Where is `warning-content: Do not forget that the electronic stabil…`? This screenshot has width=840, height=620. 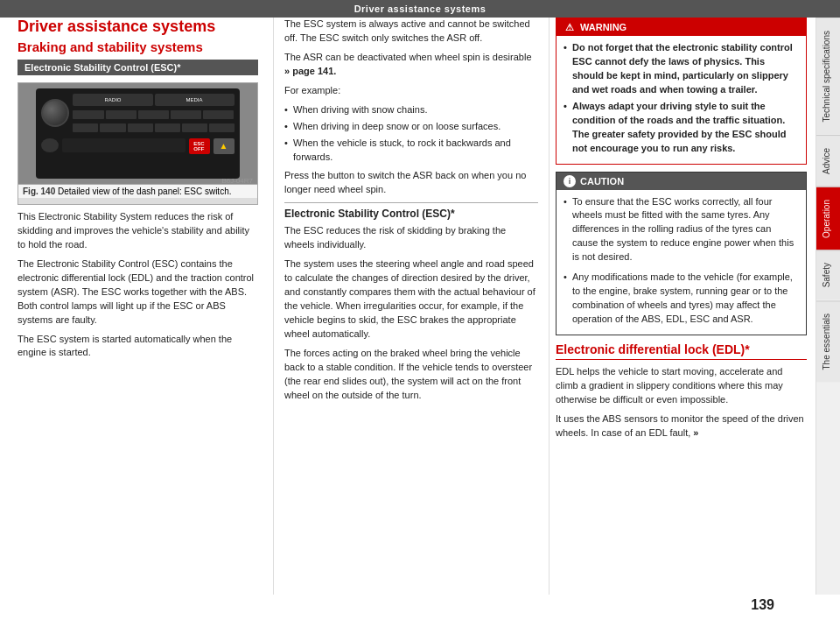 warning-content: Do not forget that the electronic stabil… is located at coordinates (681, 100).